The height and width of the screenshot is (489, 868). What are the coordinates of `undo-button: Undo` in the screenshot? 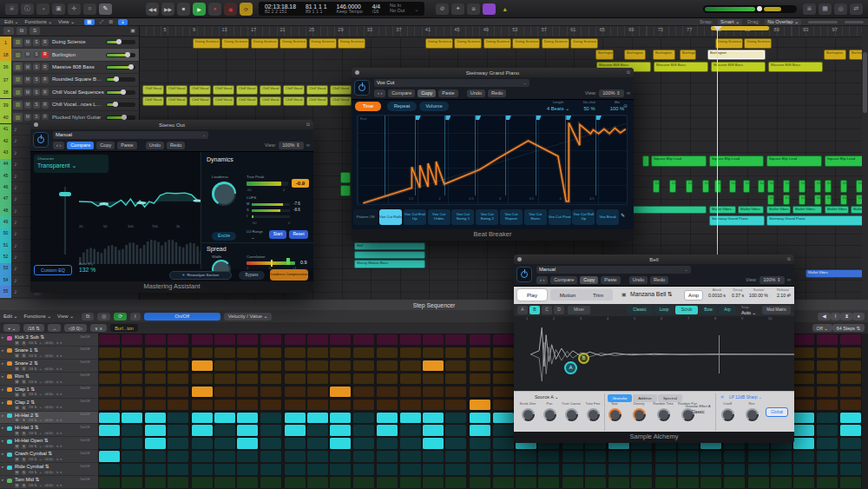 It's located at (639, 280).